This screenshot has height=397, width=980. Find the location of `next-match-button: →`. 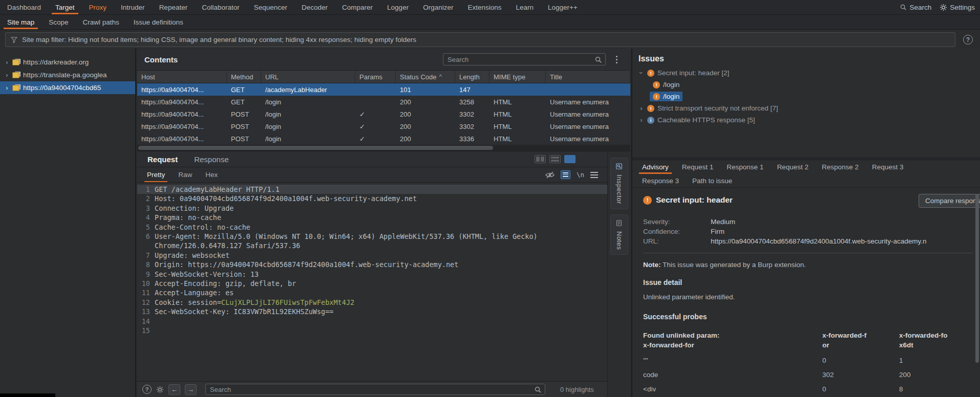

next-match-button: → is located at coordinates (190, 390).